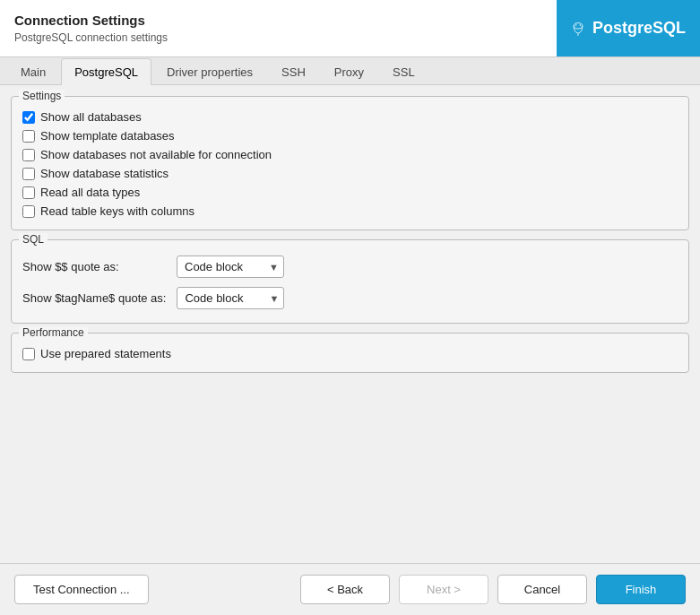 The width and height of the screenshot is (700, 615). What do you see at coordinates (639, 29) in the screenshot?
I see `logo-text: PostgreSQL` at bounding box center [639, 29].